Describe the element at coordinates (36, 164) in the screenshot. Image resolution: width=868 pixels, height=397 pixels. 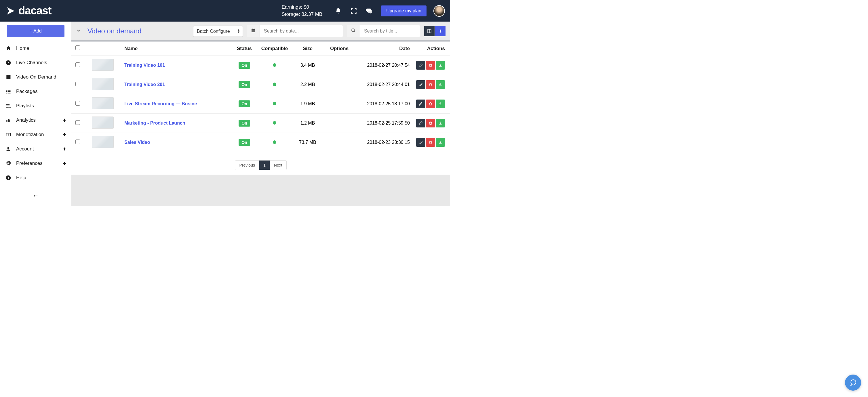
I see `sidebar-item-preferences: Preferences +` at that location.